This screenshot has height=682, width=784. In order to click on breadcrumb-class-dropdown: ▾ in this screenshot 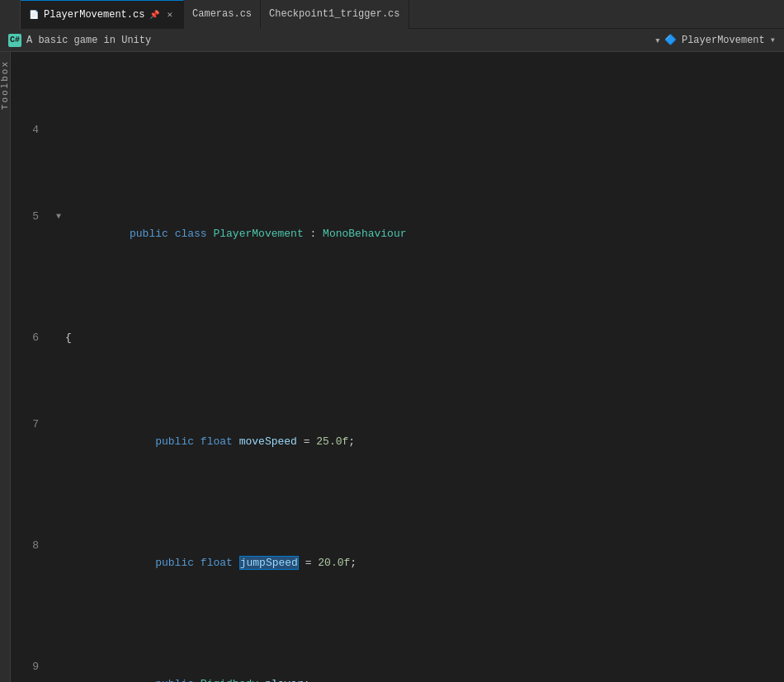, I will do `click(772, 40)`.